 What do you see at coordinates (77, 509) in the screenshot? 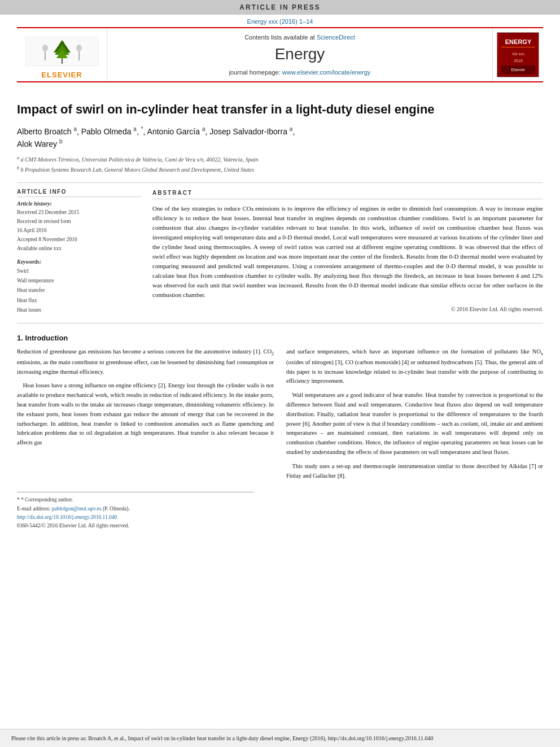
I see `fn-email: pablolgon@mot.upv.es` at bounding box center [77, 509].